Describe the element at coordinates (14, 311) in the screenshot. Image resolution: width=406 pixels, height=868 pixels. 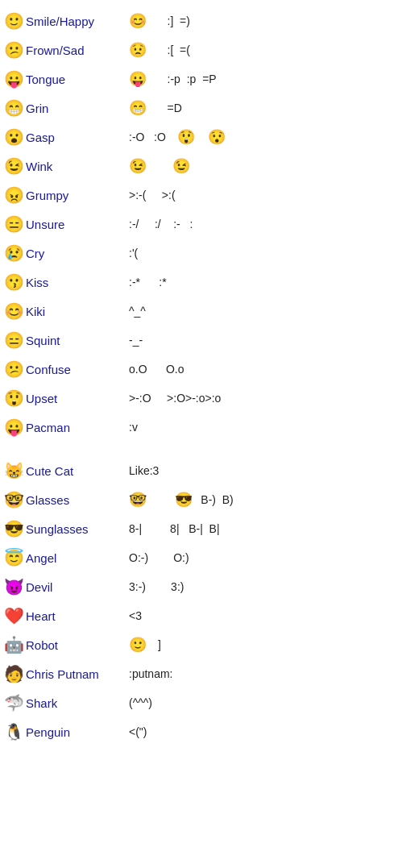
I see `kiki-icon: 😊` at that location.